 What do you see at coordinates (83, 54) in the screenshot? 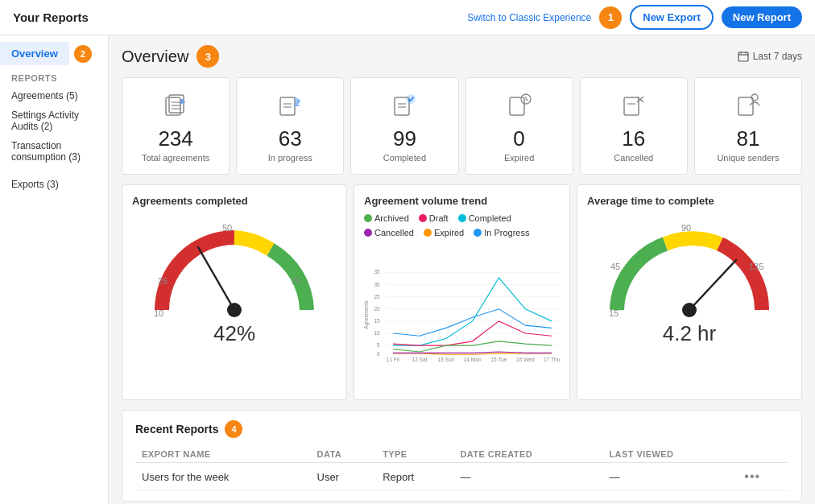
I see `badge-2: 2` at bounding box center [83, 54].